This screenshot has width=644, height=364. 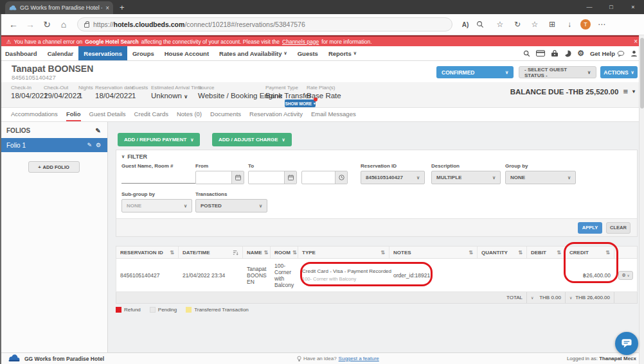 What do you see at coordinates (475, 72) in the screenshot?
I see `reservation-status-dropdown: CONFIRMED ∨` at bounding box center [475, 72].